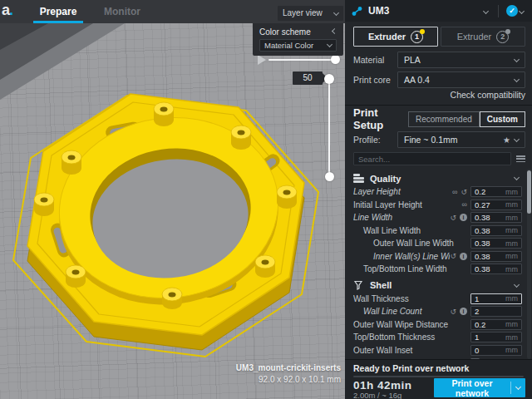  Describe the element at coordinates (502, 120) in the screenshot. I see `custom-button: Custom` at that location.